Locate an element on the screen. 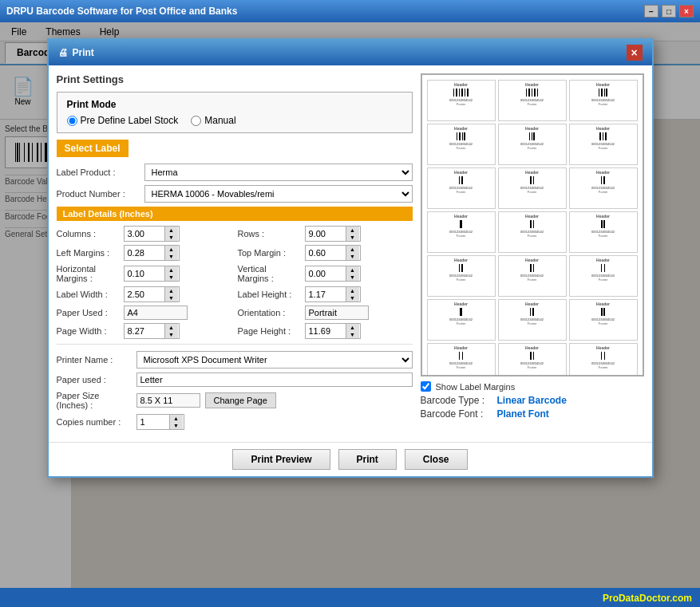 This screenshot has width=700, height=607. close-dialog-button: Close is located at coordinates (436, 459).